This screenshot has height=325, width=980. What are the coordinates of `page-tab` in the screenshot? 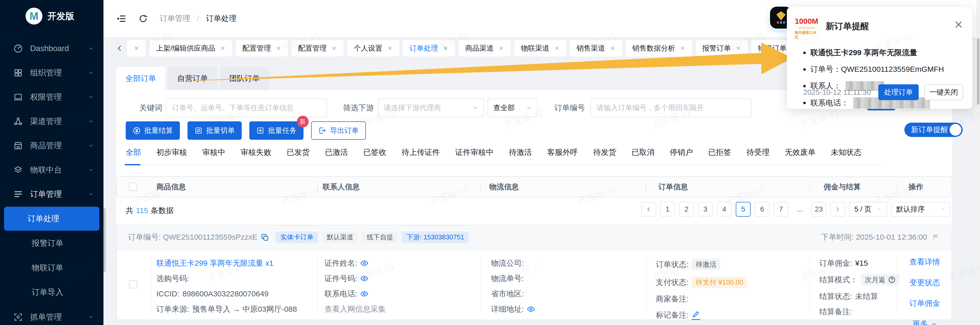 It's located at (136, 48).